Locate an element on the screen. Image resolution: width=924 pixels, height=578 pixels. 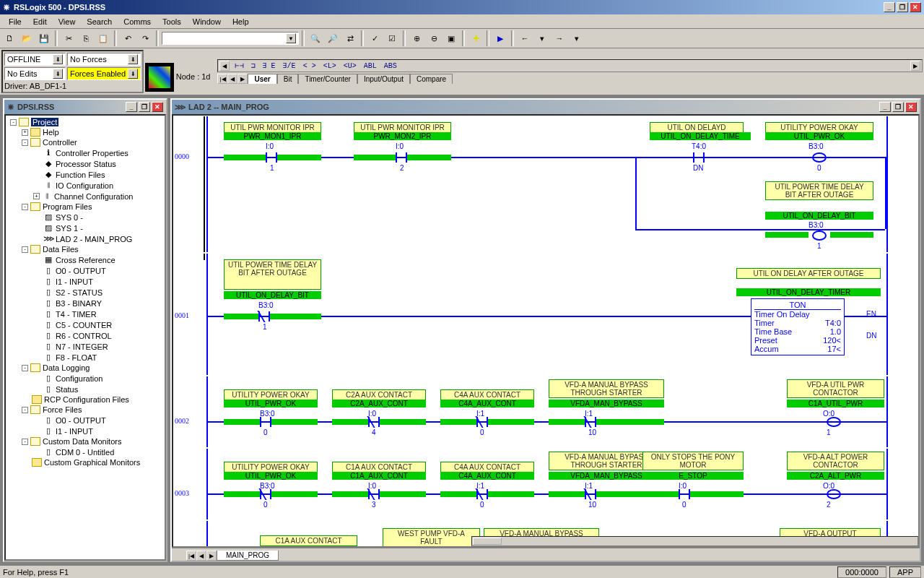
tree-node: ▯S2 - STATUS is located at coordinates (85, 292).